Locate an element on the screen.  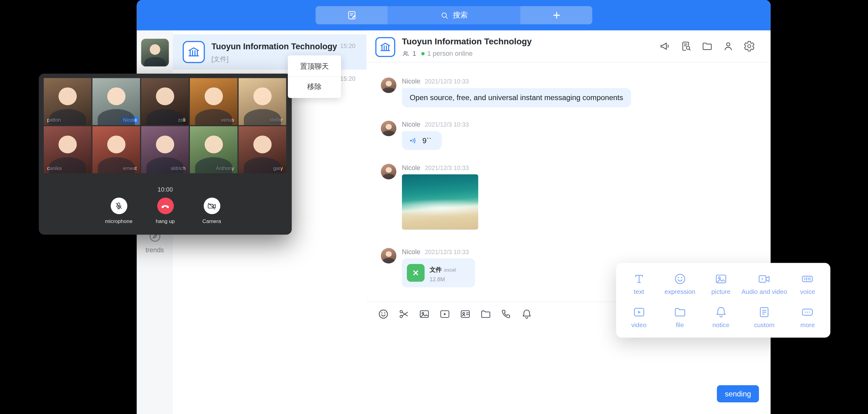
plus-icon is located at coordinates (557, 15).